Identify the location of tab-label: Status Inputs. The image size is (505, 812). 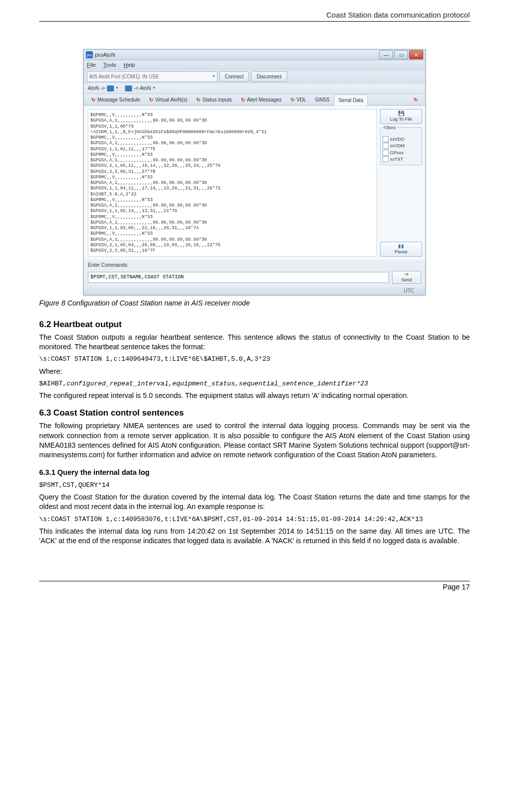
(217, 100).